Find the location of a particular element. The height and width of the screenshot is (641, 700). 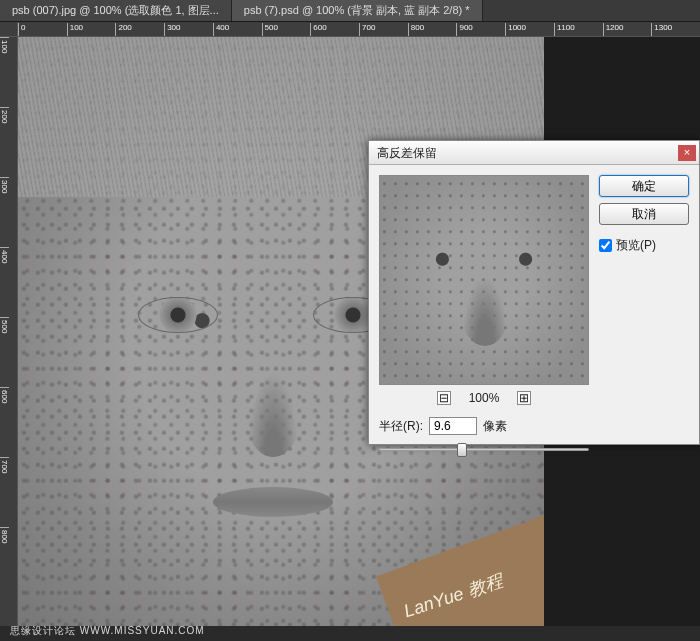

slider-thumb is located at coordinates (462, 450).